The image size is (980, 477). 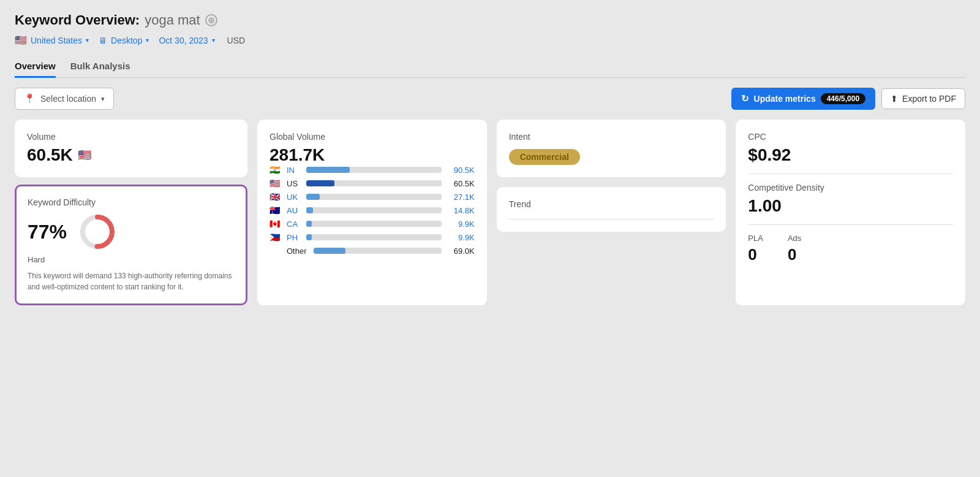 I want to click on left-column: Volume 60.5K 🇺🇸 Keyword Difficulty 77%, so click(x=131, y=212).